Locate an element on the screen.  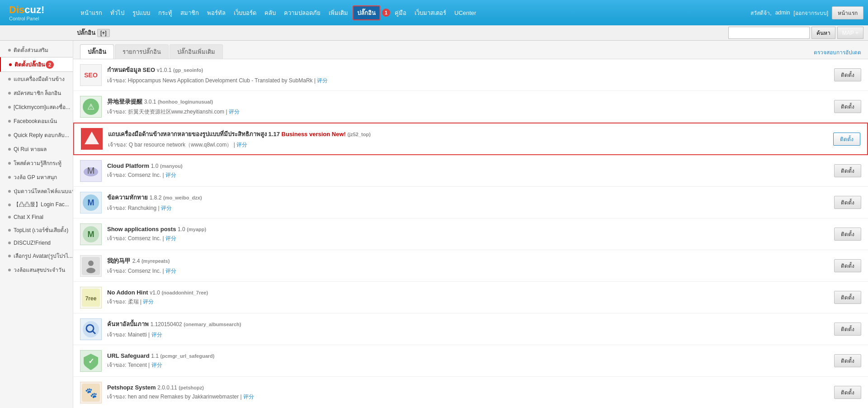
sidebar-label: Facebookดอมเน้น is located at coordinates (35, 121).